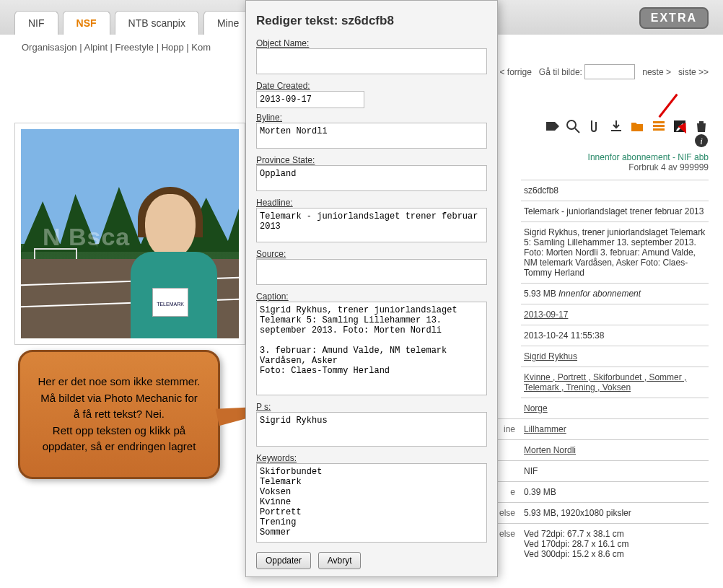 The width and height of the screenshot is (723, 588). I want to click on usage-info: Forbruk 4 av 999999, so click(615, 167).